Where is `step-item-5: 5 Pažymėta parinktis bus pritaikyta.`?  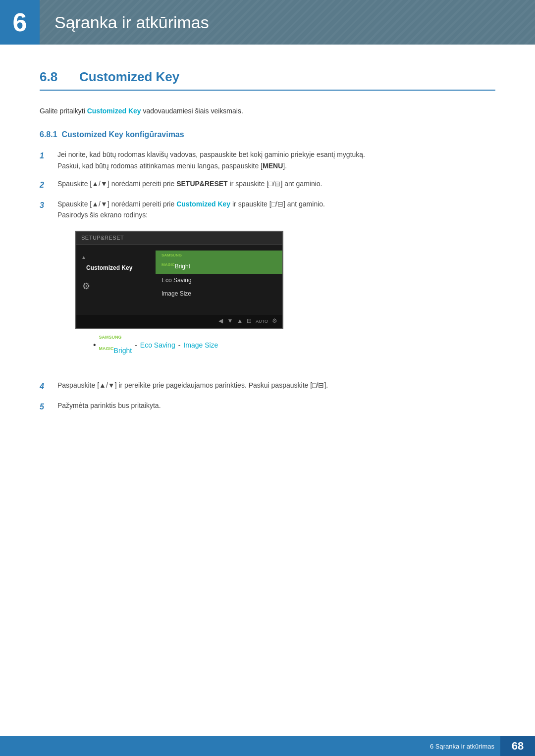 step-item-5: 5 Pažymėta parinktis bus pritaikyta. is located at coordinates (268, 407).